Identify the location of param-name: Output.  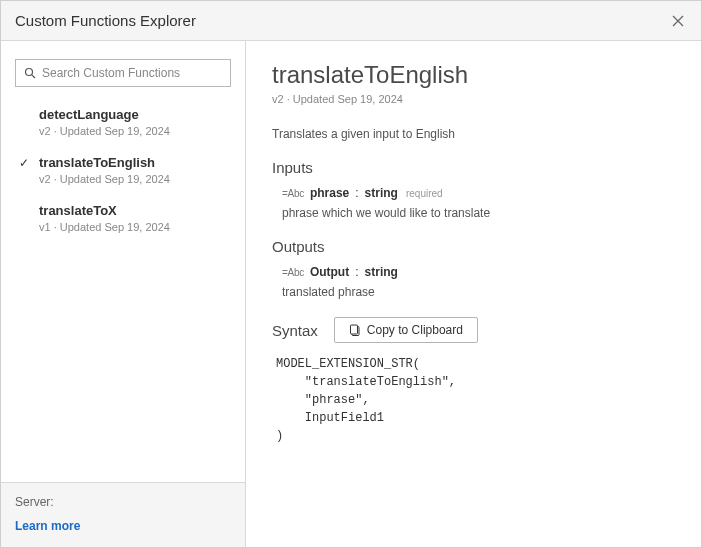
(330, 272).